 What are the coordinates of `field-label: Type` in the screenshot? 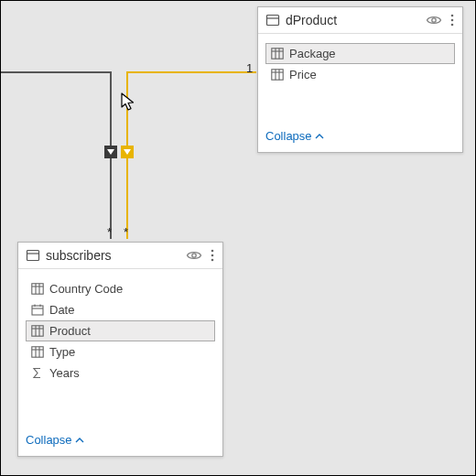 It's located at (62, 352).